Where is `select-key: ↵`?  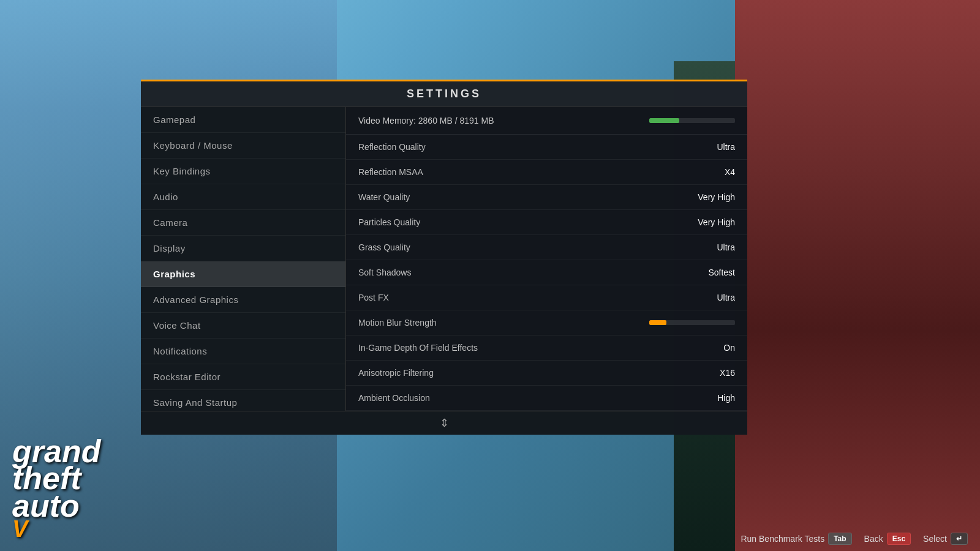 select-key: ↵ is located at coordinates (959, 539).